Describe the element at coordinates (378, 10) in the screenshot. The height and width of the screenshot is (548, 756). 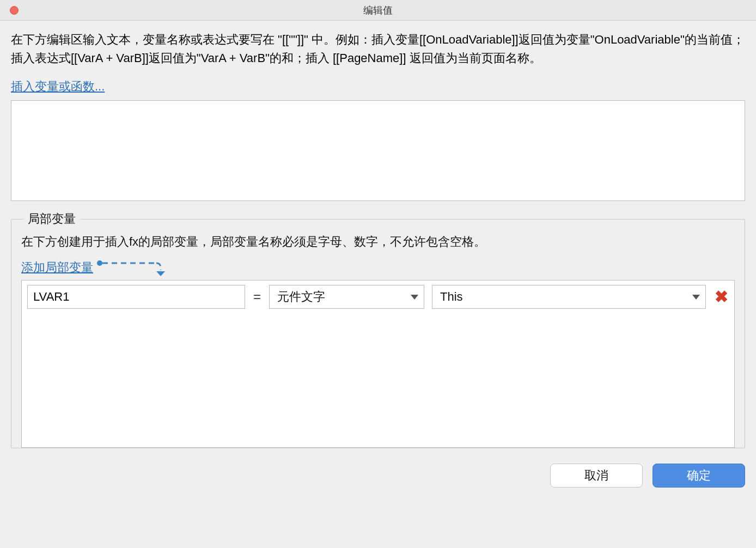
I see `titlebar: 编辑值` at that location.